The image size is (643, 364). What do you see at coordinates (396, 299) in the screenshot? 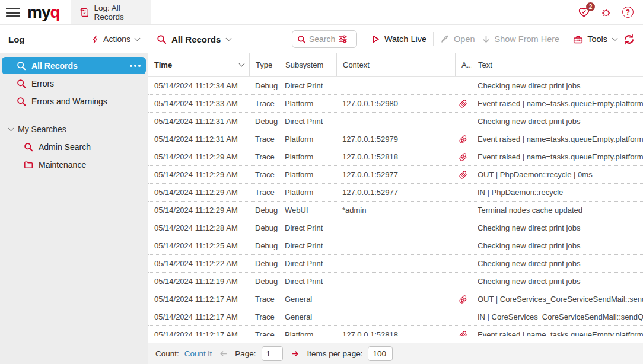
I see `table-row: 05/14/2024 11:12:17 AM Trace General OUT…` at bounding box center [396, 299].